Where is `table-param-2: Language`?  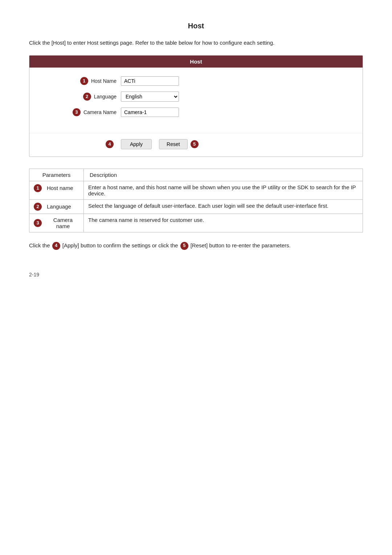
table-param-2: Language is located at coordinates (59, 206).